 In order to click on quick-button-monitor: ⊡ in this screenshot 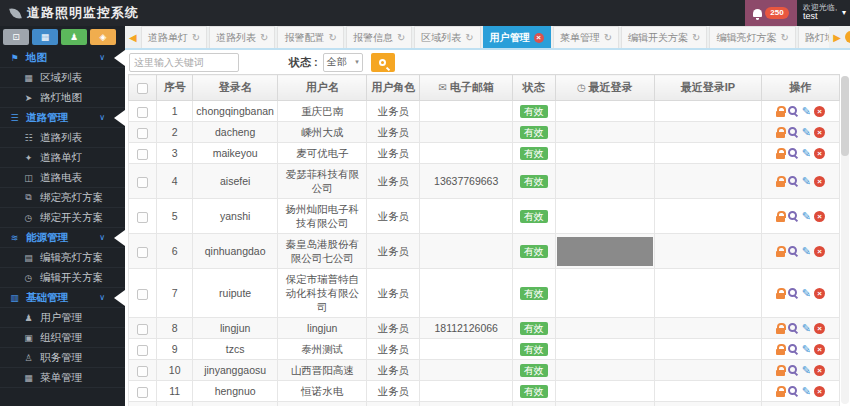, I will do `click(16, 37)`.